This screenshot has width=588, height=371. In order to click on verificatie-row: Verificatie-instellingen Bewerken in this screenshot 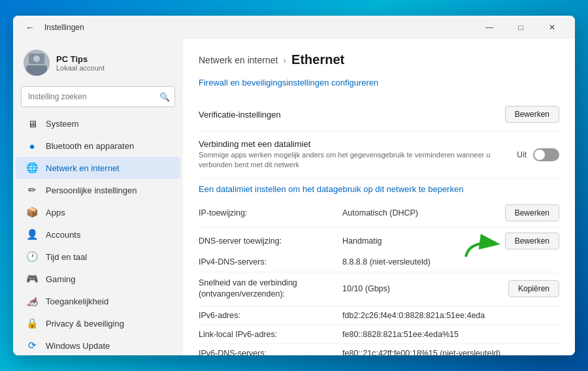, I will do `click(379, 115)`.